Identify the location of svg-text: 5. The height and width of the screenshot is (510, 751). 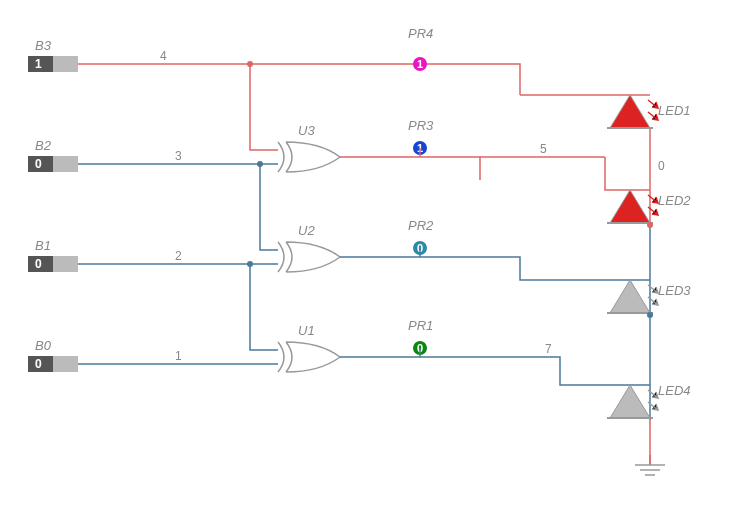
(544, 149).